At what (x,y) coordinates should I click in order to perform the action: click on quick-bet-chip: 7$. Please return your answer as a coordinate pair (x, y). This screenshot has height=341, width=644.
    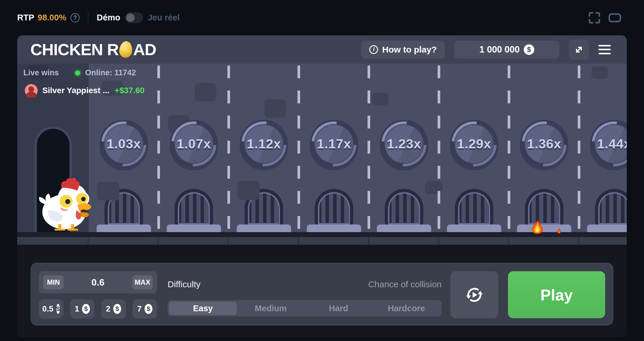
    Looking at the image, I should click on (145, 309).